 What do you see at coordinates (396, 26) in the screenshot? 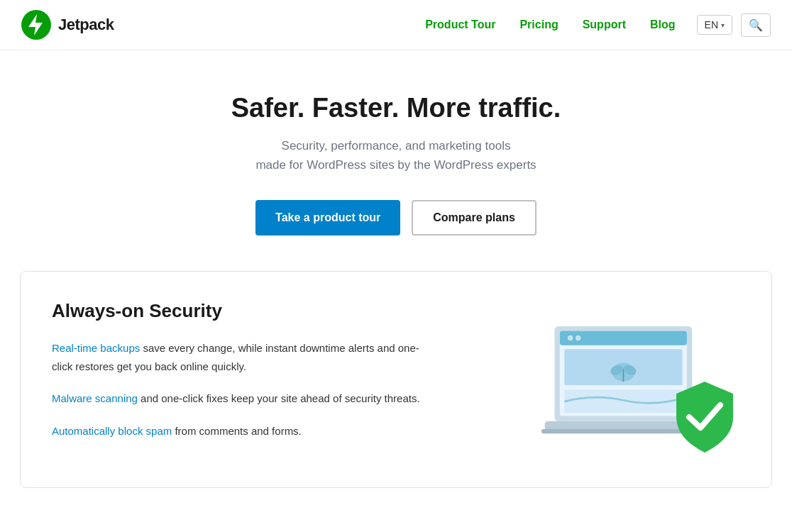
I see `header: Jetpack Product Tour Pricing Support Blo…` at bounding box center [396, 26].